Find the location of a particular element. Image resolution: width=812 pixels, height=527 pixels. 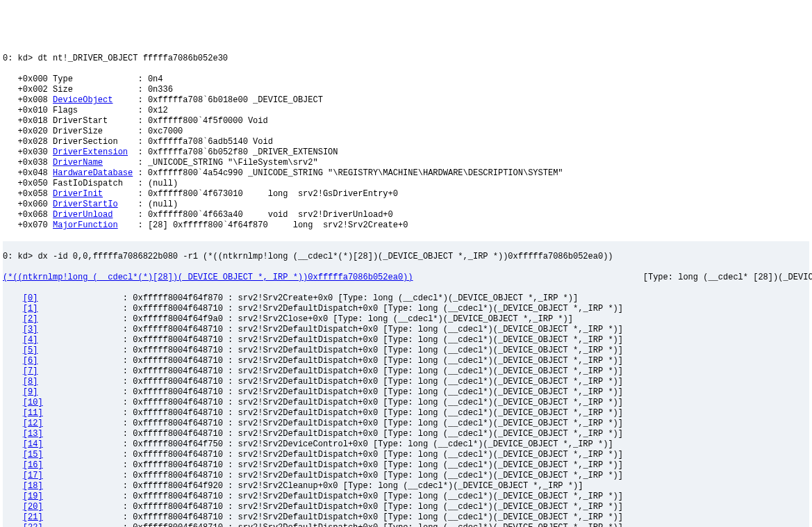

dx-index-link: [14] is located at coordinates (33, 444).